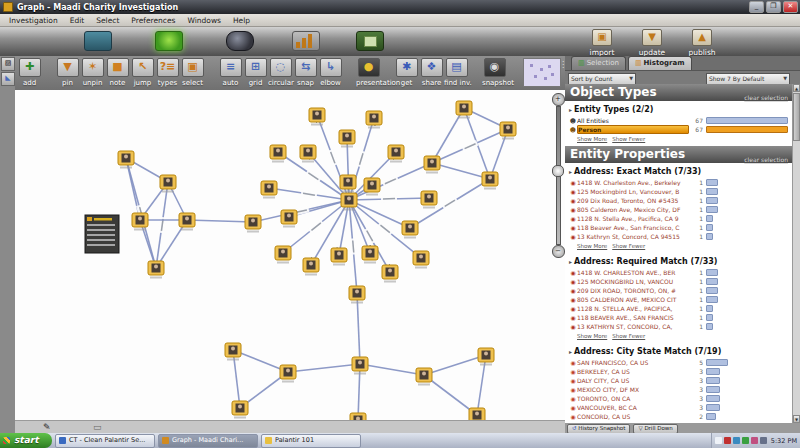  I want to click on edit-mode-button: ▨, so click(8, 64).